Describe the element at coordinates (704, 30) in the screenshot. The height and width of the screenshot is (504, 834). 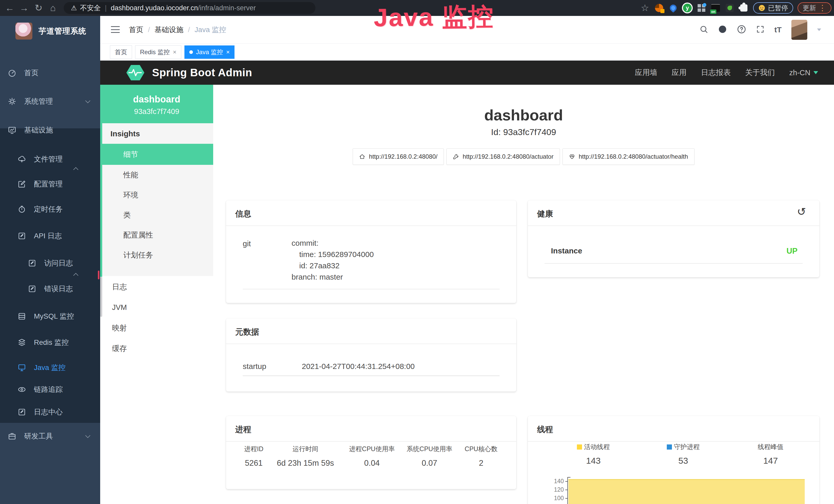
I see `search-icon` at that location.